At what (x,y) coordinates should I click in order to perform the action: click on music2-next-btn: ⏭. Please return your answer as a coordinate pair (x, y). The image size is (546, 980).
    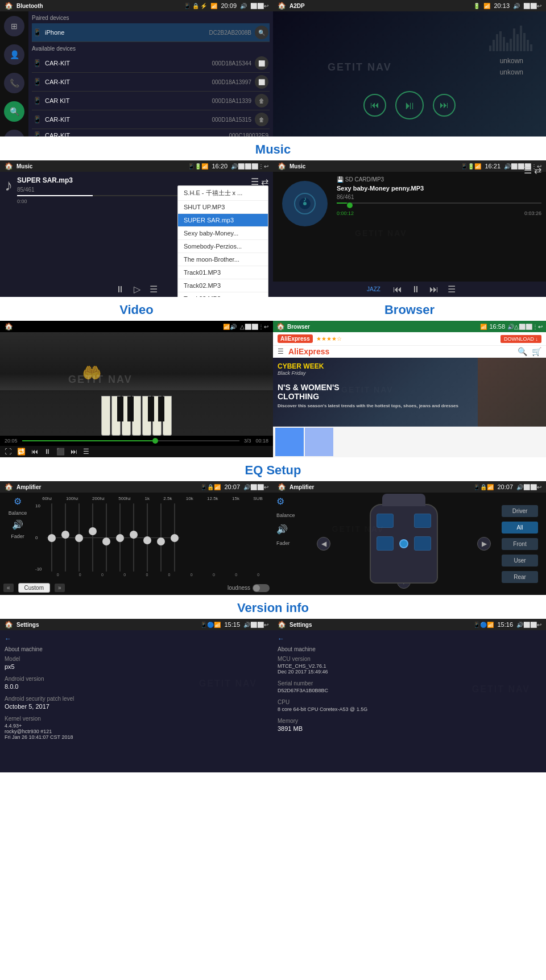
    Looking at the image, I should click on (434, 290).